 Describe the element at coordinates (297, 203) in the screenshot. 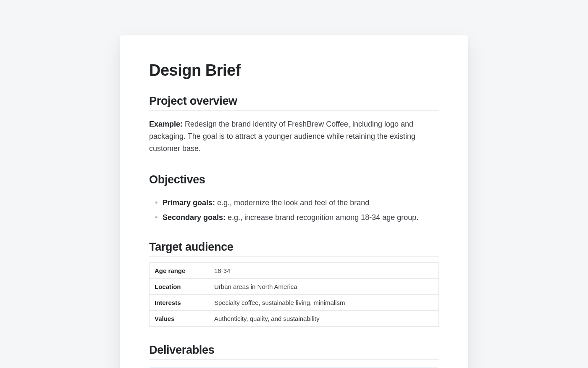

I see `objective-item: Primary goals: e.g., modernize the look …` at that location.